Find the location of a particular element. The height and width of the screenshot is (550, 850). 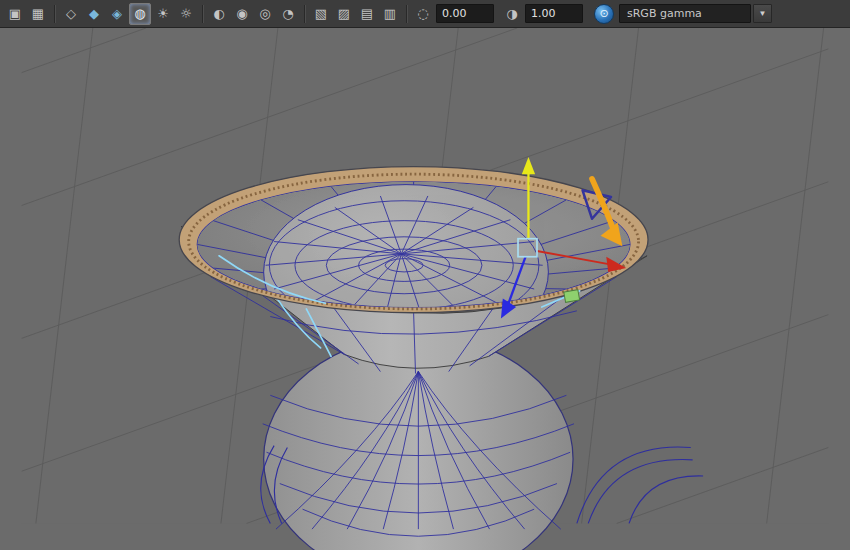

view-transform-value: sRGB gamma is located at coordinates (664, 14).